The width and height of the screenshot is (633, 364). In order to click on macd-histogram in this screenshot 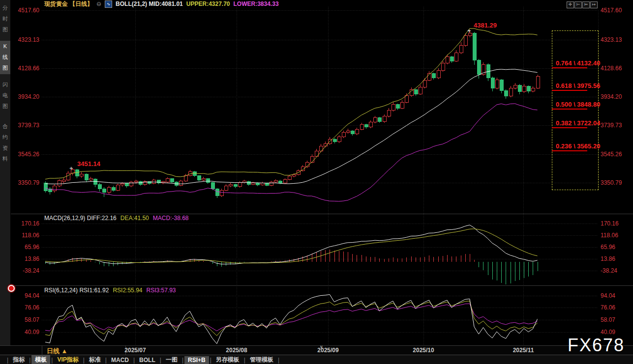, I will do `click(292, 267)`.